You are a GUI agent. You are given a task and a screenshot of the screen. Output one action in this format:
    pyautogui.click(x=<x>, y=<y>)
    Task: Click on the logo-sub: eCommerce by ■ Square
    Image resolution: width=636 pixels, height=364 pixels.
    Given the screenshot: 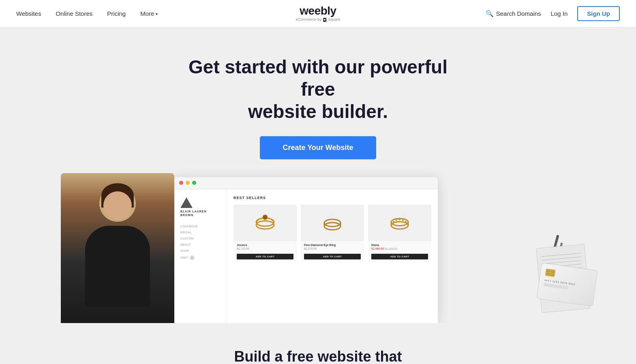 What is the action you would take?
    pyautogui.click(x=318, y=19)
    